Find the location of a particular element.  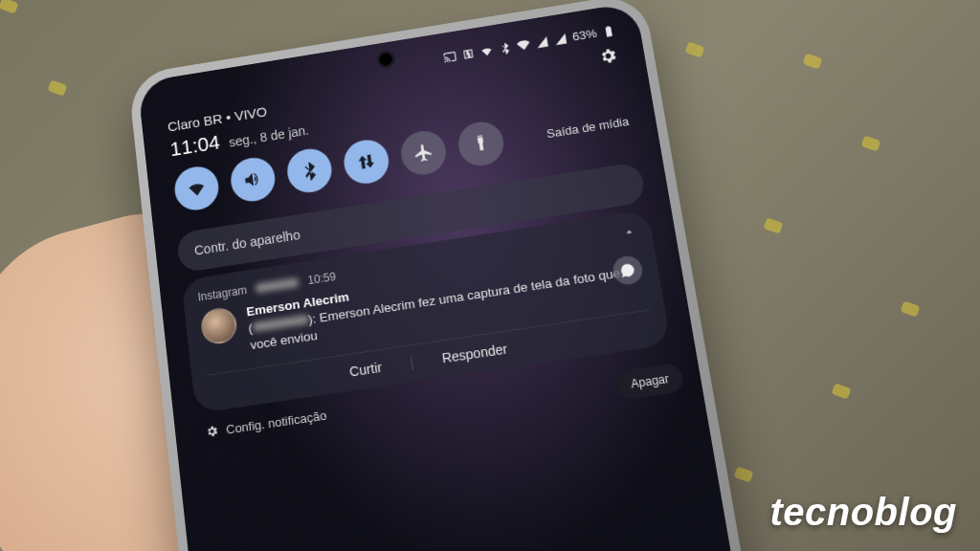

time-label: 11:04 is located at coordinates (195, 146).